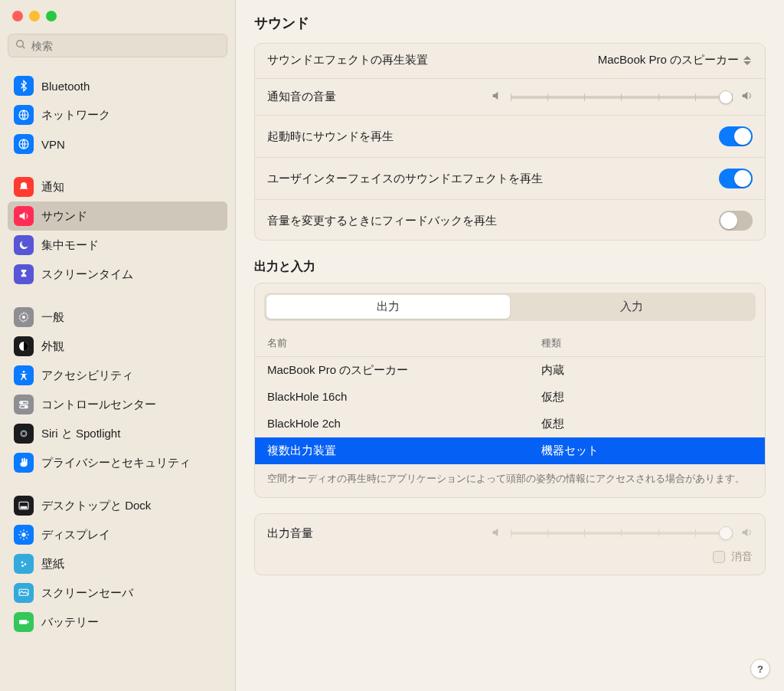 This screenshot has height=691, width=784. I want to click on gear-icon, so click(24, 317).